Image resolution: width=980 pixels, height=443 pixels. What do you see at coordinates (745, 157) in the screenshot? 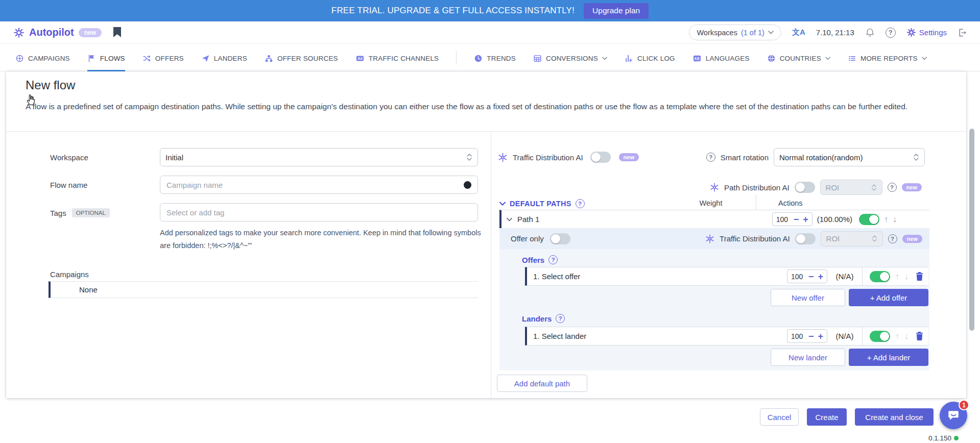
I see `smart-rotation-label: Smart rotation` at bounding box center [745, 157].